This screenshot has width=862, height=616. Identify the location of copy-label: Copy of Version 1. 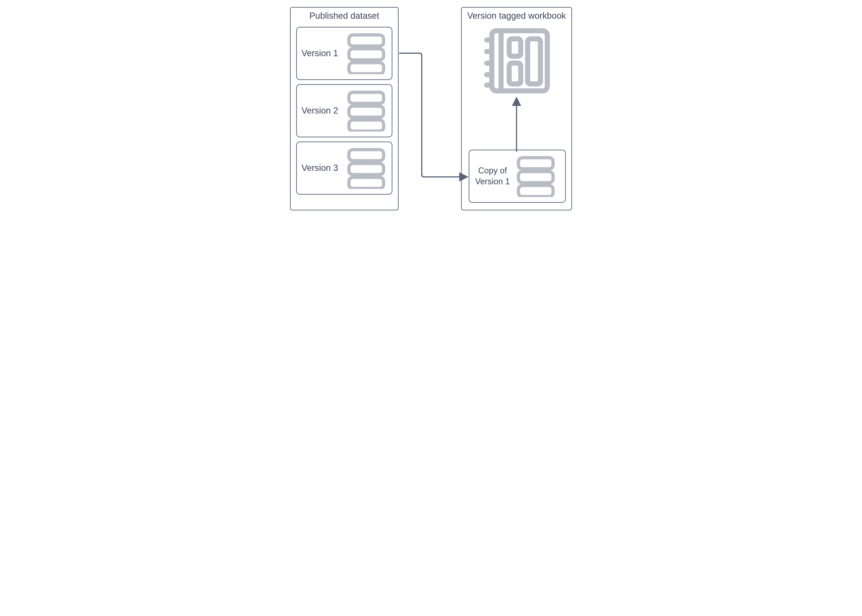
(492, 176).